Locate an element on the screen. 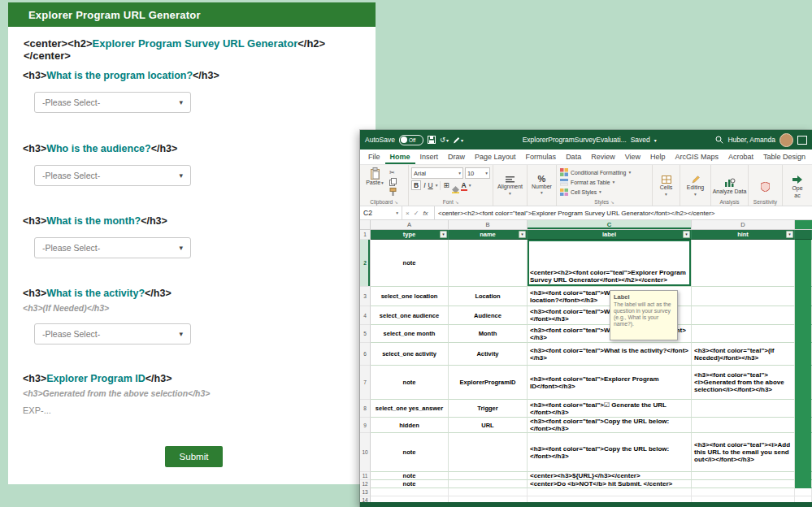 This screenshot has height=507, width=812. number-format-button: % Number ▾ is located at coordinates (541, 187).